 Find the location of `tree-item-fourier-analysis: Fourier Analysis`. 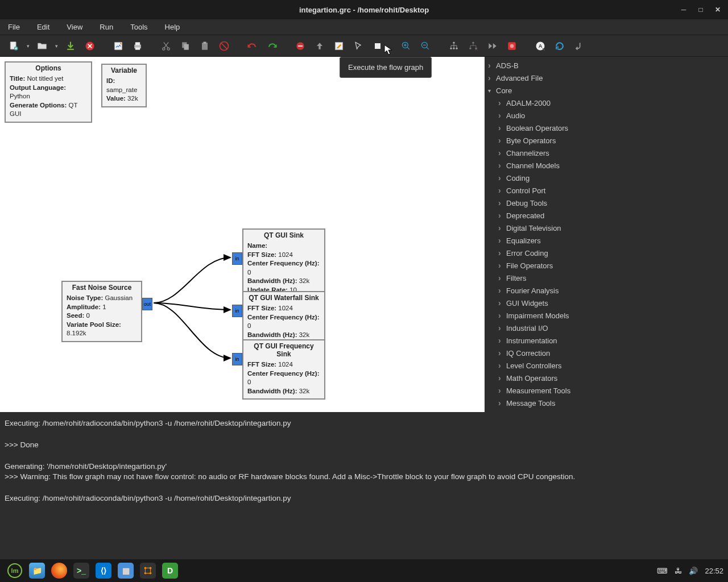

tree-item-fourier-analysis: Fourier Analysis is located at coordinates (606, 290).